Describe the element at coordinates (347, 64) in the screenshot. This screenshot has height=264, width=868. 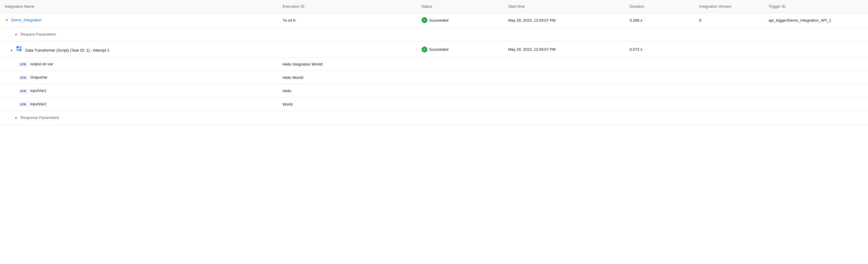
I see `var-value-cell-0: Hello Integration World!` at that location.